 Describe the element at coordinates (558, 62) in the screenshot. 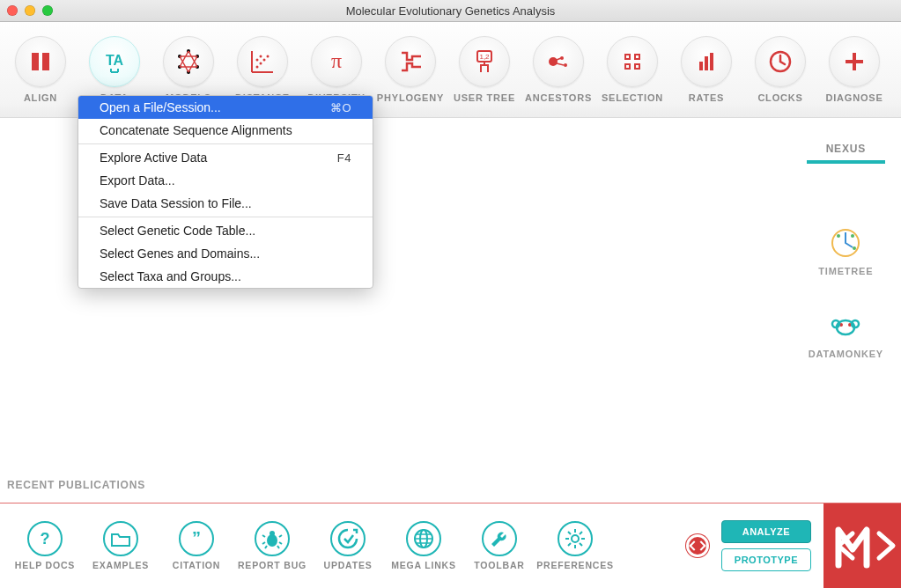

I see `ancestors-icon` at that location.